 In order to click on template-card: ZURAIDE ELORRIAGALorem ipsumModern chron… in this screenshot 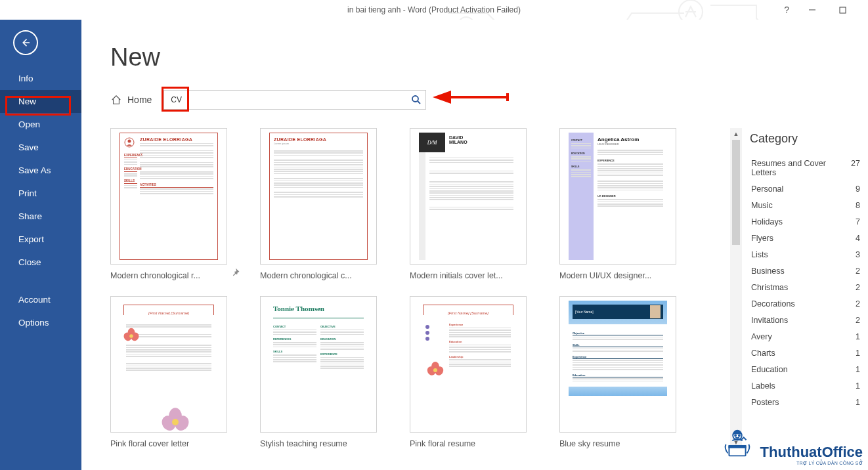, I will do `click(326, 204)`.